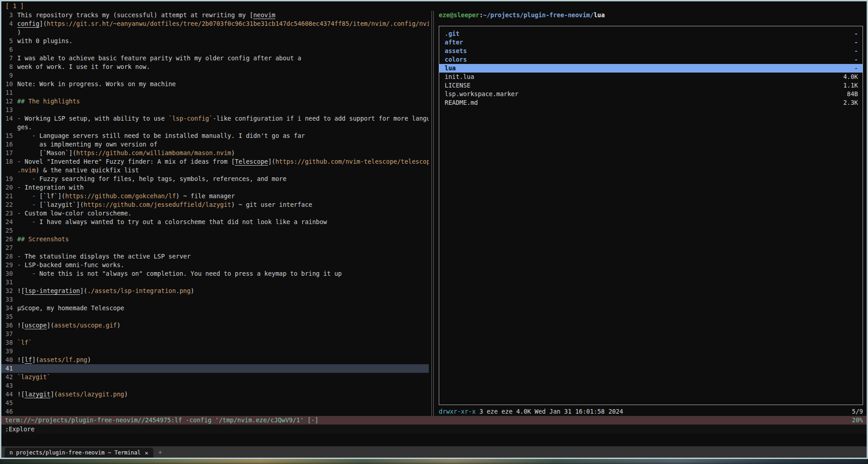  Describe the element at coordinates (651, 68) in the screenshot. I see `file-list-dir-row: lua-` at that location.